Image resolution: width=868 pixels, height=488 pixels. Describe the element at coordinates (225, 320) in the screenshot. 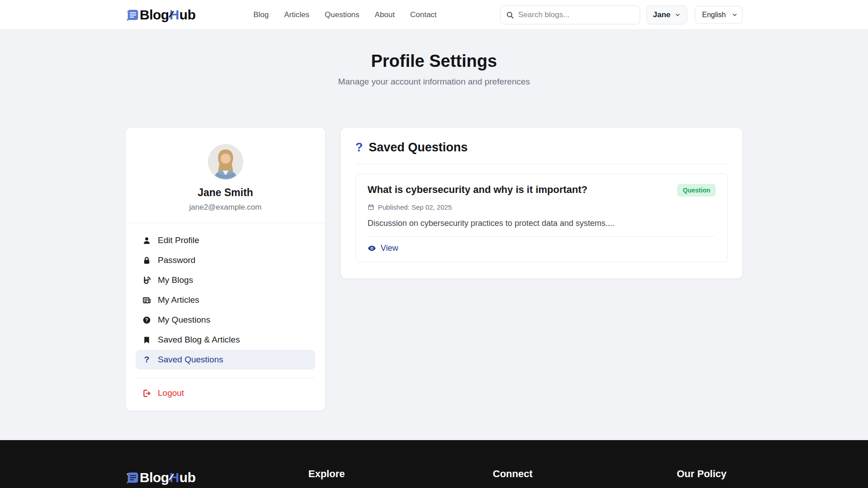

I see `menu-item-my-questions: ? My Questions` at that location.